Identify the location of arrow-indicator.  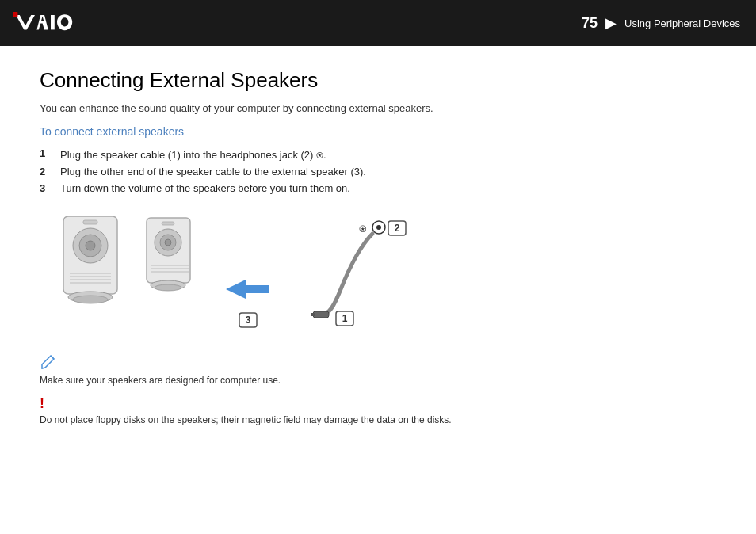
(247, 289).